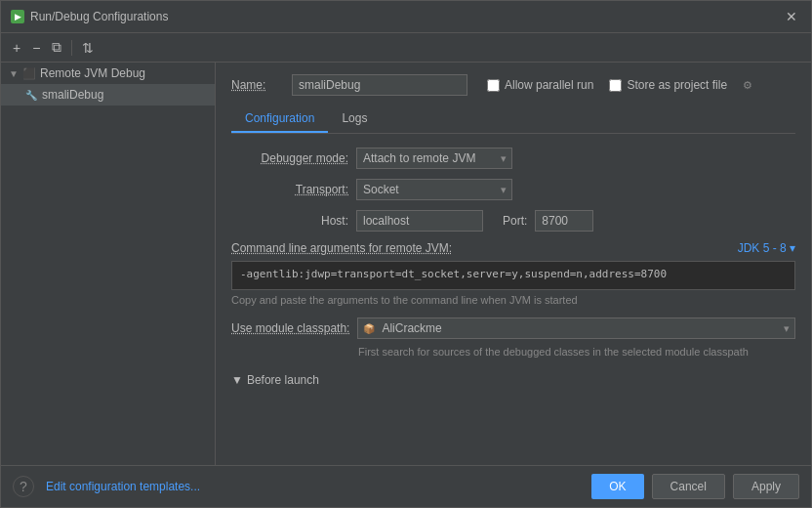  Describe the element at coordinates (279, 119) in the screenshot. I see `tab-configuration: Configuration` at that location.